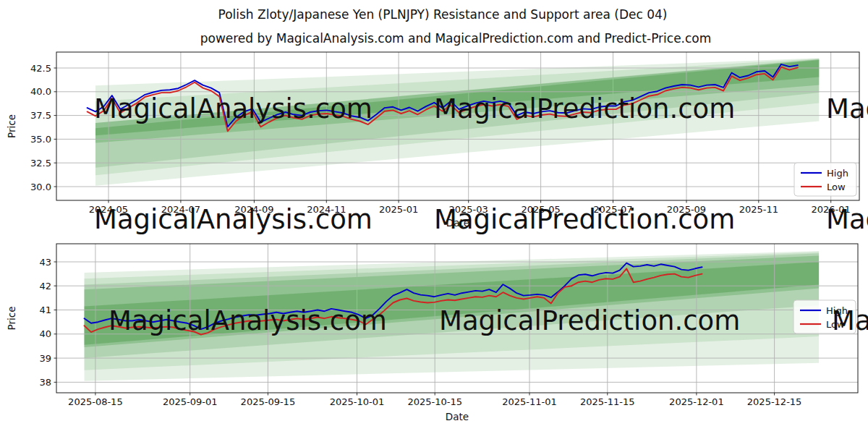 The width and height of the screenshot is (868, 434). I want to click on x-tick-label: 2025-09-01, so click(190, 402).